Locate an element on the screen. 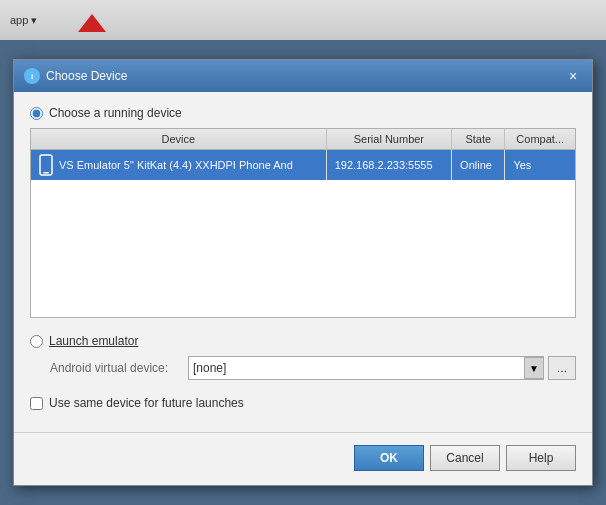  ok-button: OK is located at coordinates (389, 458).